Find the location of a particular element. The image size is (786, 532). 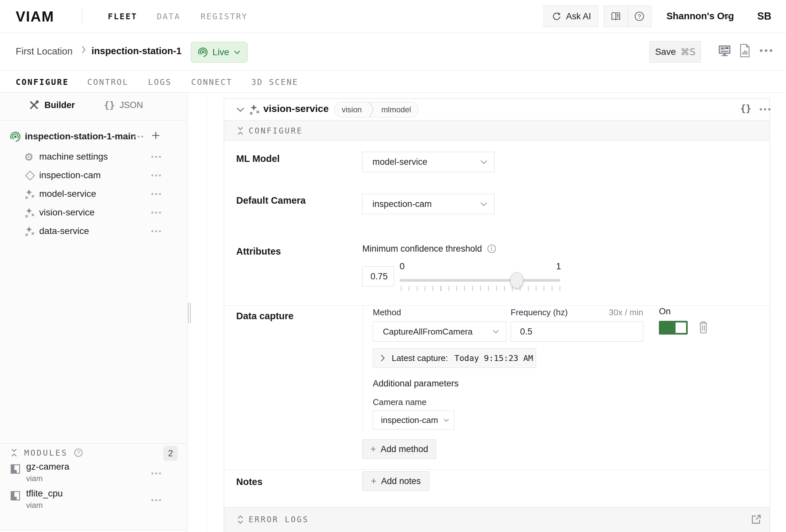

tree-item-main-part: inspection-station-1-main is located at coordinates (93, 137).